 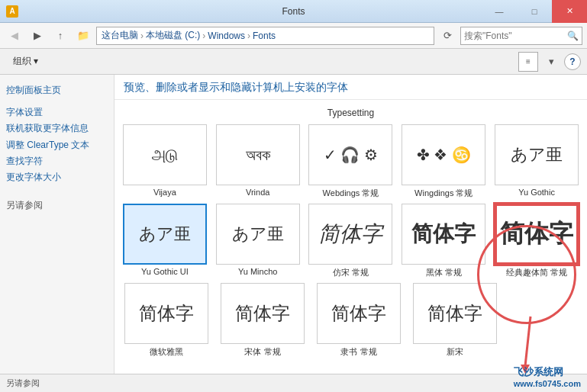 I want to click on font-item-vrinda: অবক Vrinda, so click(x=258, y=162).